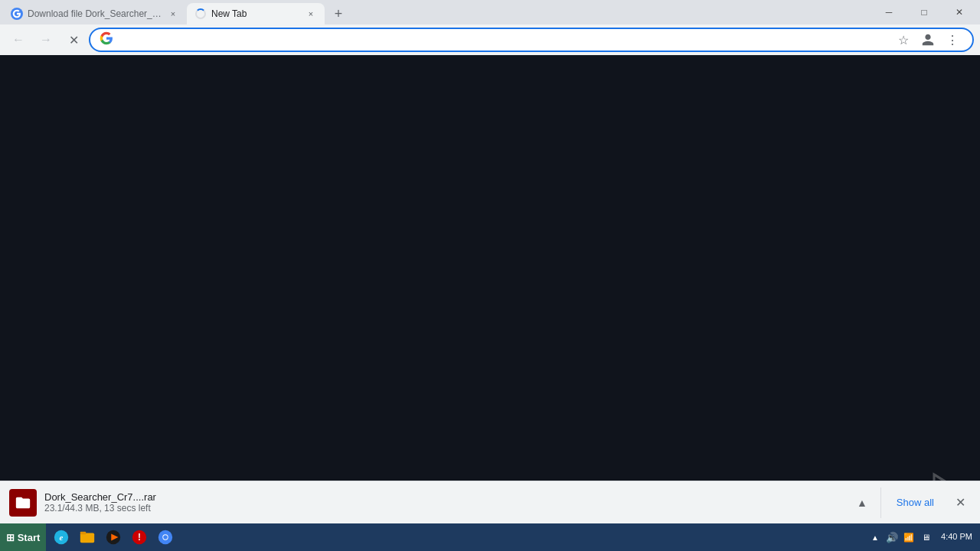 The height and width of the screenshot is (551, 980). What do you see at coordinates (139, 537) in the screenshot?
I see `taskbar-security-button: !` at bounding box center [139, 537].